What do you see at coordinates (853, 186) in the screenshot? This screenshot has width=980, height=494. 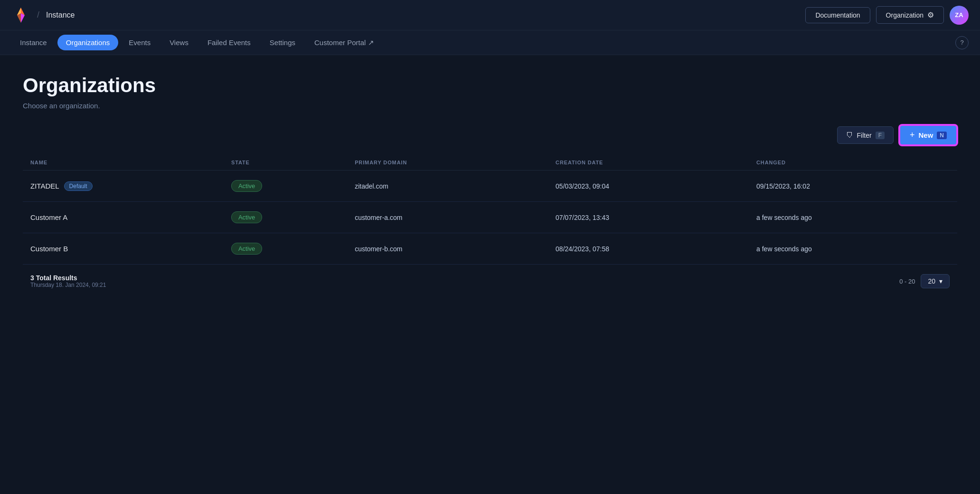 I see `changed-cell: 09/15/2023, 16:02` at bounding box center [853, 186].